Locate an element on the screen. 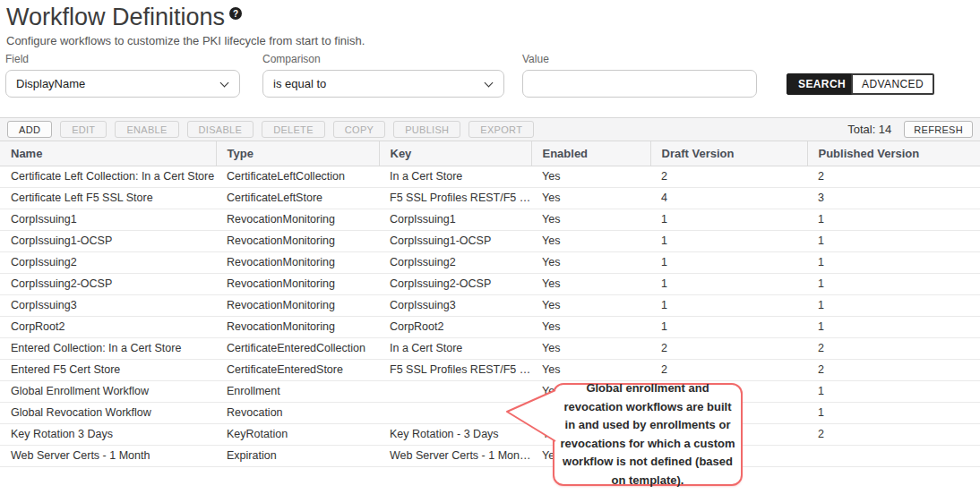  page-subtitle: Configure workflows to customize the PKI… is located at coordinates (493, 41).